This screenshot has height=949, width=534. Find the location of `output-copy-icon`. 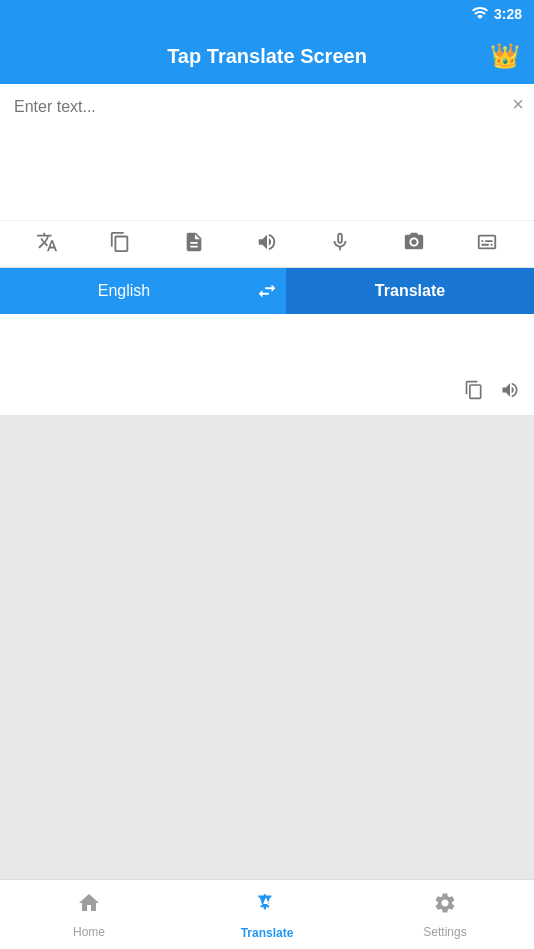

output-copy-icon is located at coordinates (474, 392).